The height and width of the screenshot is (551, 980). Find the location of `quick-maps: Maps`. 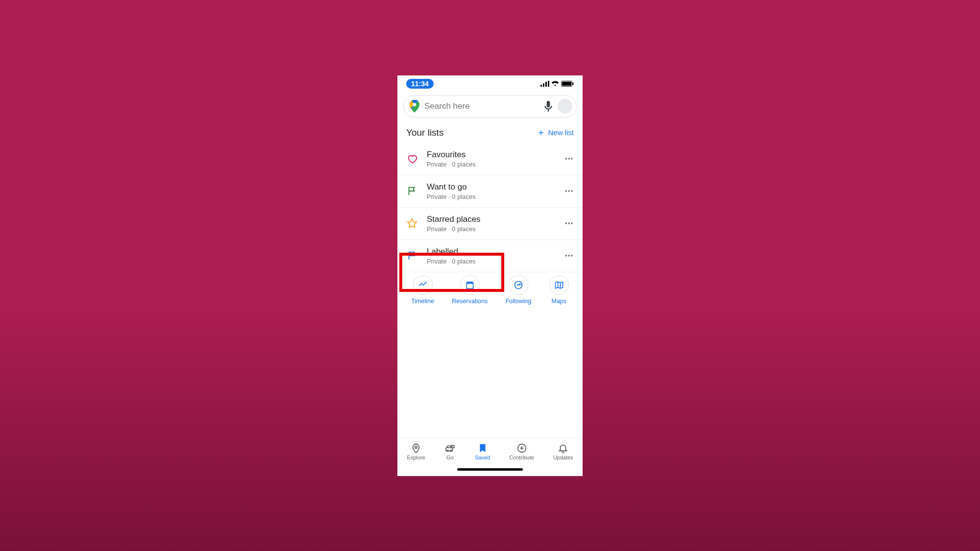

quick-maps: Maps is located at coordinates (559, 290).